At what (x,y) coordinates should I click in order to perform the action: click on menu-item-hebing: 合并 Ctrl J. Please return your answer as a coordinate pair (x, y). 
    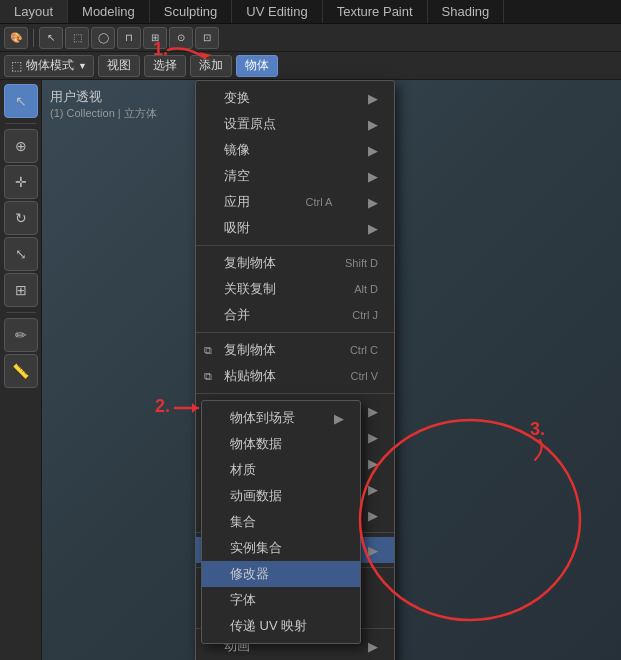
    Looking at the image, I should click on (295, 315).